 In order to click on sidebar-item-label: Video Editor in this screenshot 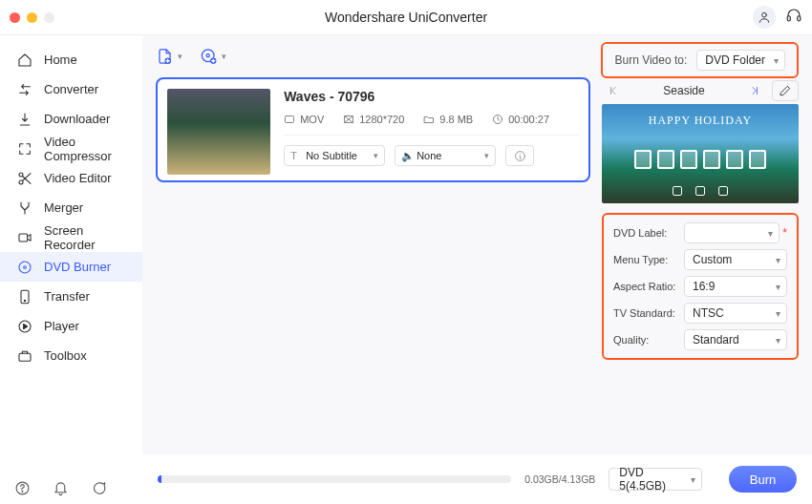, I will do `click(78, 178)`.